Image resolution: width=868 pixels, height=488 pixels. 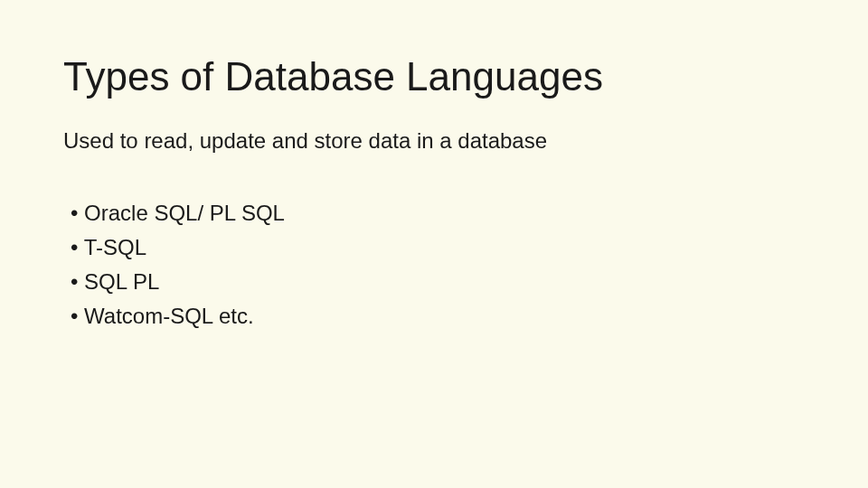 What do you see at coordinates (438, 248) in the screenshot?
I see `list-item: T-SQL` at bounding box center [438, 248].